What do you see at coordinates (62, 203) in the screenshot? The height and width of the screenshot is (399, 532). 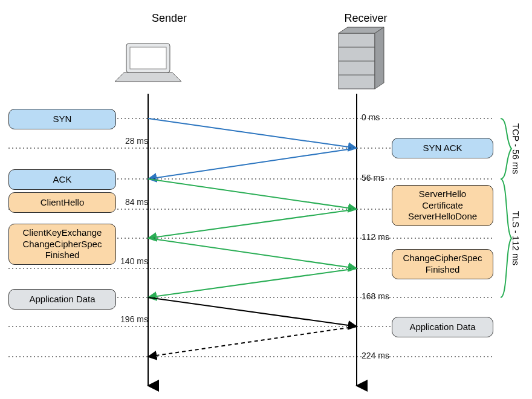 I see `message-box: ClientHello` at bounding box center [62, 203].